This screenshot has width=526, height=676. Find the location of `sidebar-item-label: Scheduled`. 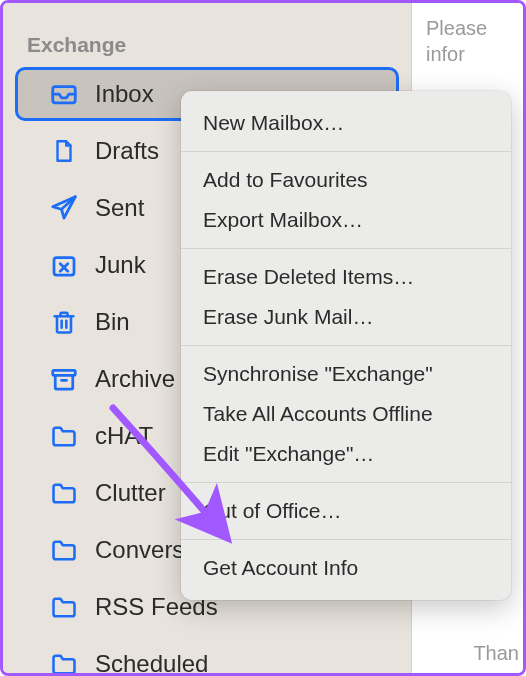

sidebar-item-label: Scheduled is located at coordinates (152, 663).